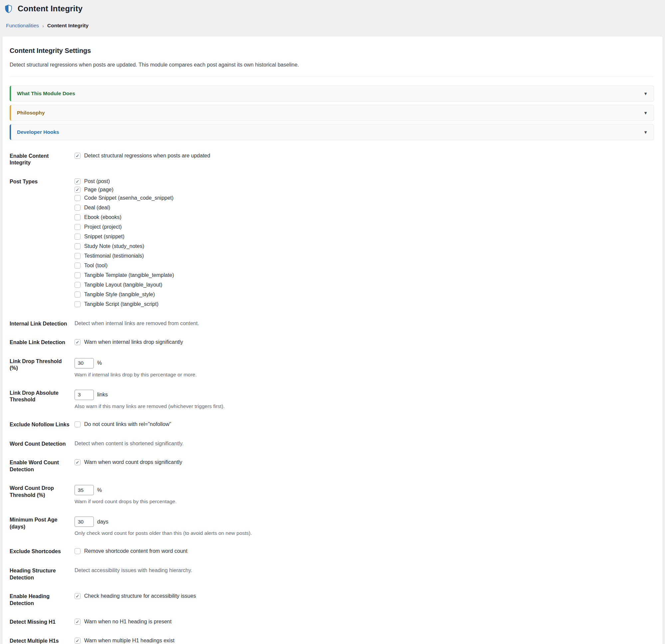  What do you see at coordinates (84, 395) in the screenshot?
I see `link-drop-absolute-input` at bounding box center [84, 395].